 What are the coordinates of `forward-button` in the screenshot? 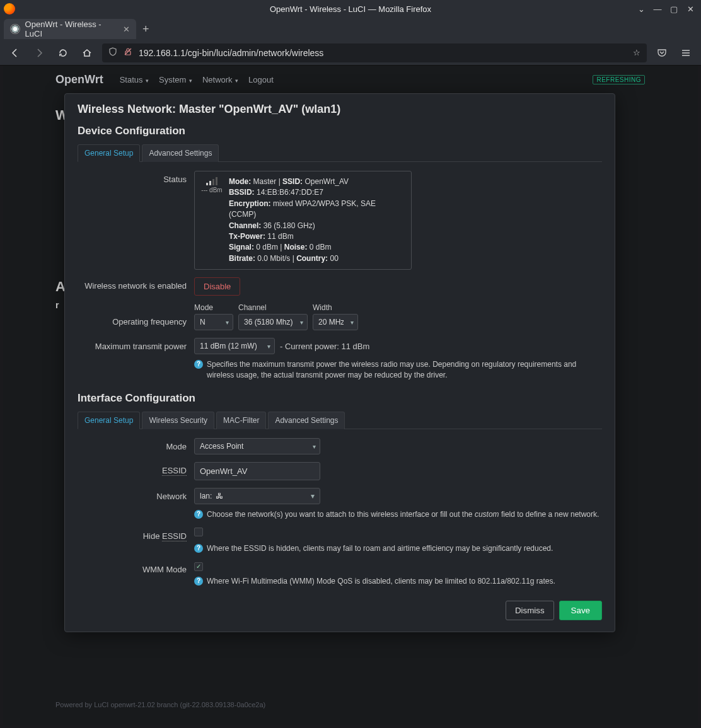 It's located at (39, 53).